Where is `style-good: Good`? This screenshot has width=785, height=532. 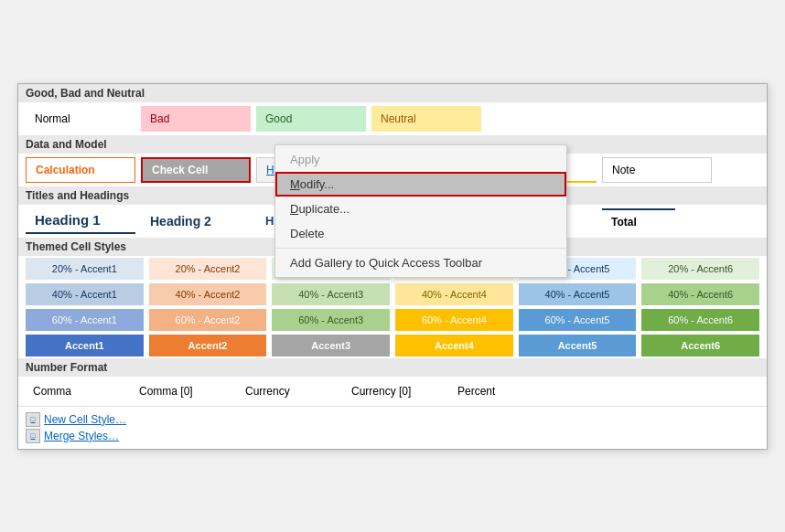
style-good: Good is located at coordinates (311, 119).